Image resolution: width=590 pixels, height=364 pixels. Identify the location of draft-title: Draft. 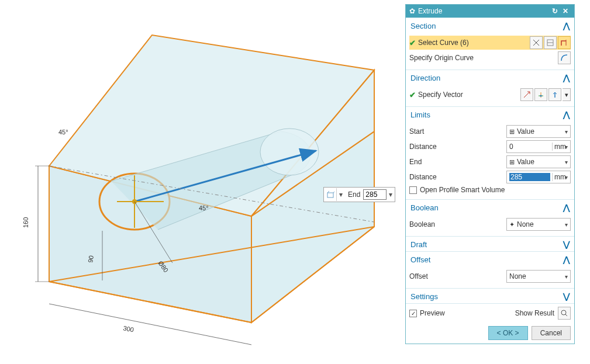
(419, 244).